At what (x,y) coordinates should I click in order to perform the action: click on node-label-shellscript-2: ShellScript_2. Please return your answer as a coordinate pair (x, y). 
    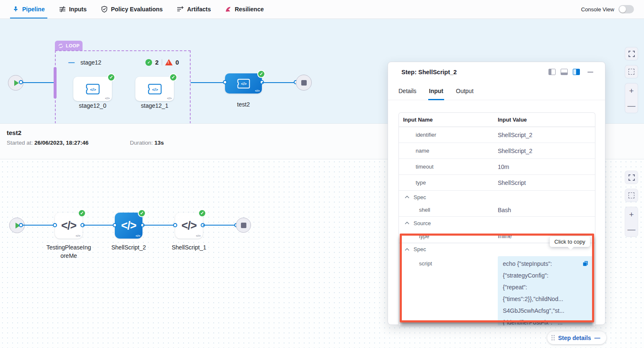
    Looking at the image, I should click on (129, 247).